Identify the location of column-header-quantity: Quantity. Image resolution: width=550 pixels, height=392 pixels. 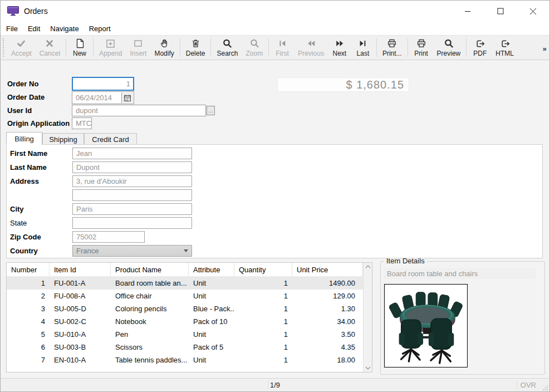
(263, 270).